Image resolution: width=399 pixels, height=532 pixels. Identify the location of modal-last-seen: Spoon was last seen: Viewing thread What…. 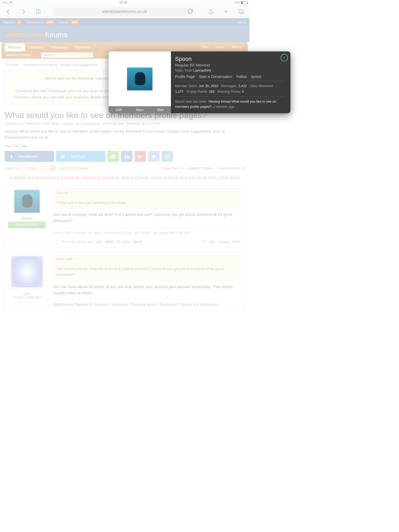
(212, 103).